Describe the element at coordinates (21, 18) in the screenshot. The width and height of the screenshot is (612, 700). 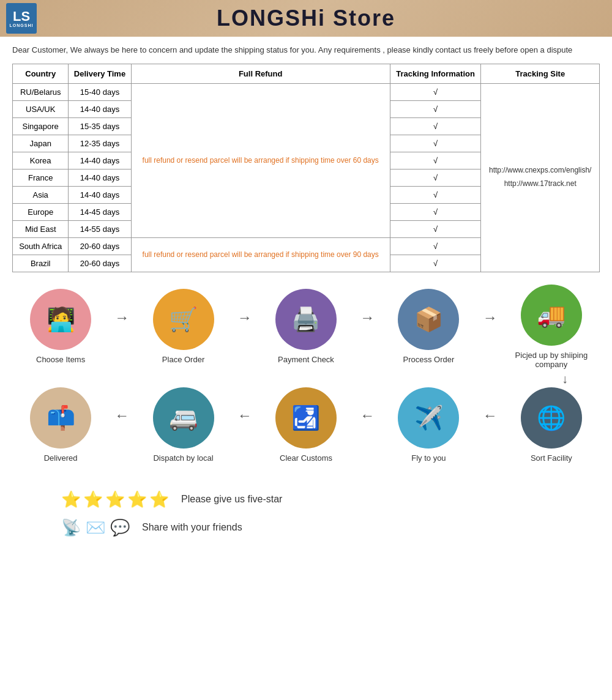
I see `logo: LS LONGSHI` at that location.